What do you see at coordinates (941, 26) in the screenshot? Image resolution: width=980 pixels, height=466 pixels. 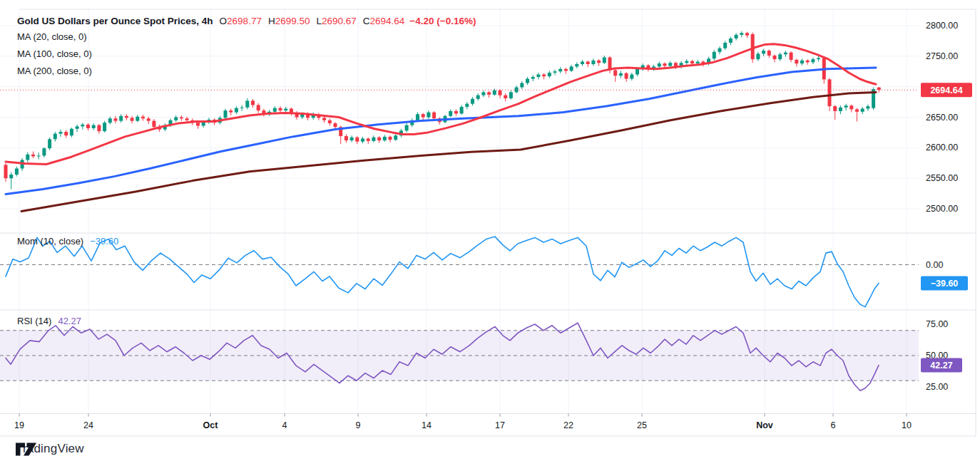 I see `svg-text: 2800.00` at bounding box center [941, 26].